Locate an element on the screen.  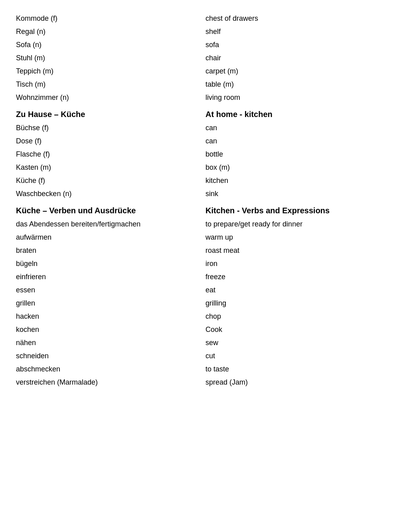
german-term: Sofa (n) is located at coordinates (107, 45).